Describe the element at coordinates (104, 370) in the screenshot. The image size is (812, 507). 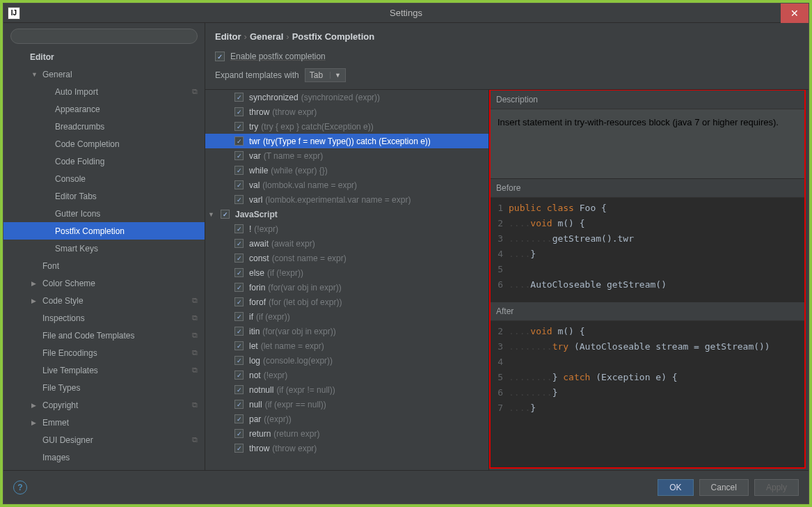
I see `sidebar-item-live-templates: Live Templates⧉` at that location.